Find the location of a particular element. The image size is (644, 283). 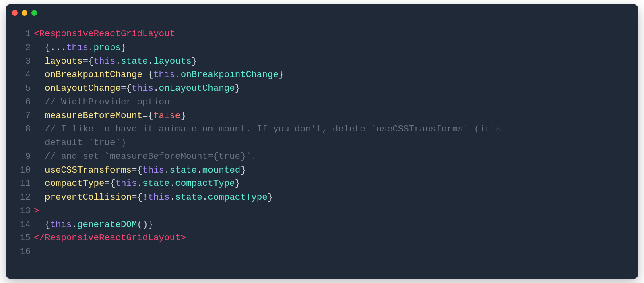

code-content: layouts={this.state.layouts} is located at coordinates (332, 62).